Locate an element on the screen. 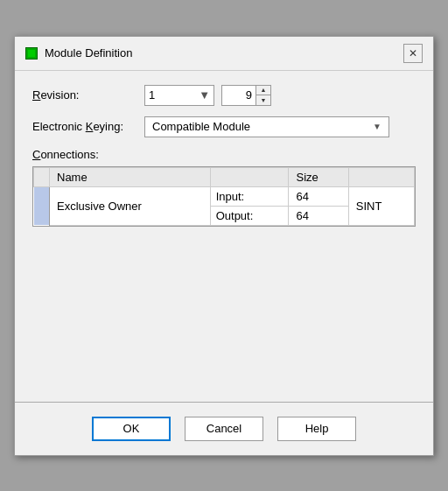 This screenshot has width=448, height=491. table-body: Exclusive Owner Input: 64 SINT Output: 6… is located at coordinates (224, 206).